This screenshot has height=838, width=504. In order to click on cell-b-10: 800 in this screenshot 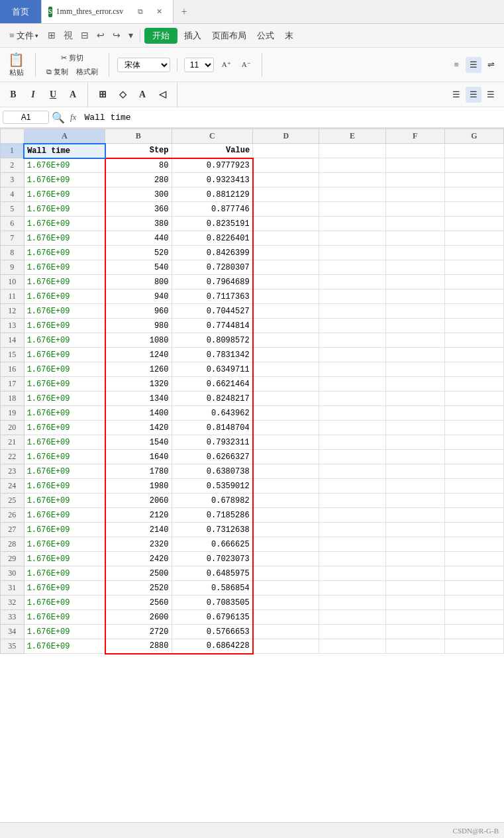, I will do `click(138, 282)`.